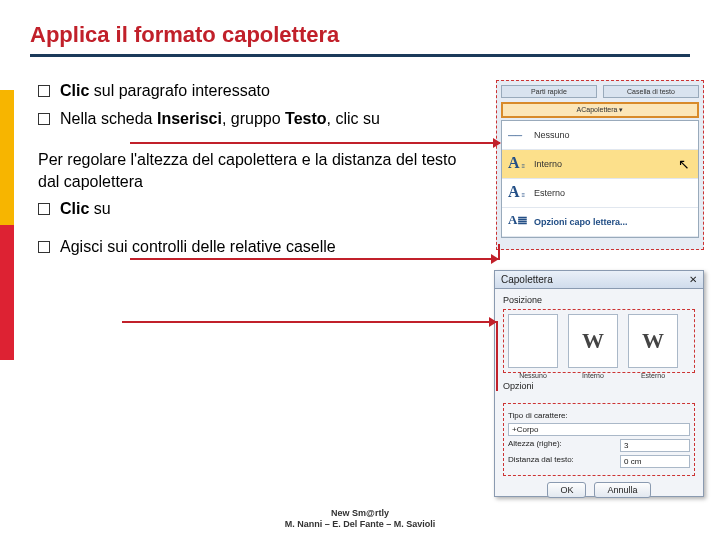 This screenshot has height=540, width=720. Describe the element at coordinates (622, 490) in the screenshot. I see `cancel-button: Annulla` at that location.